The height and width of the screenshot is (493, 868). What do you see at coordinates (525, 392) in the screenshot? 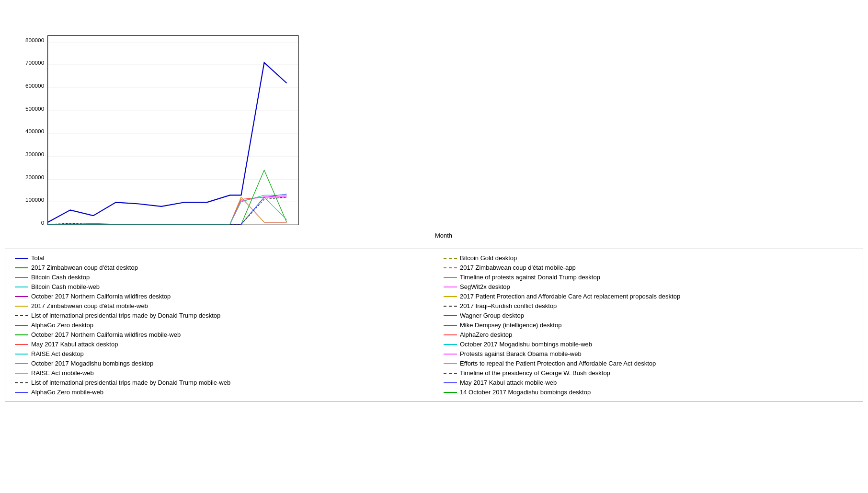
I see `legend-label-mogadishu-14oct: 14 October 2017 Mogadishu bombings deskt…` at bounding box center [525, 392].